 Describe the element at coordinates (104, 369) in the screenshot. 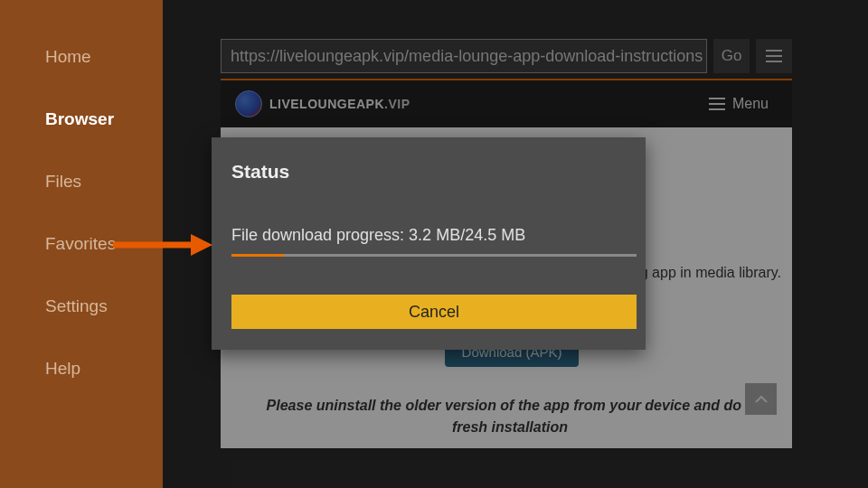

I see `sidebar-item-help: Help` at that location.